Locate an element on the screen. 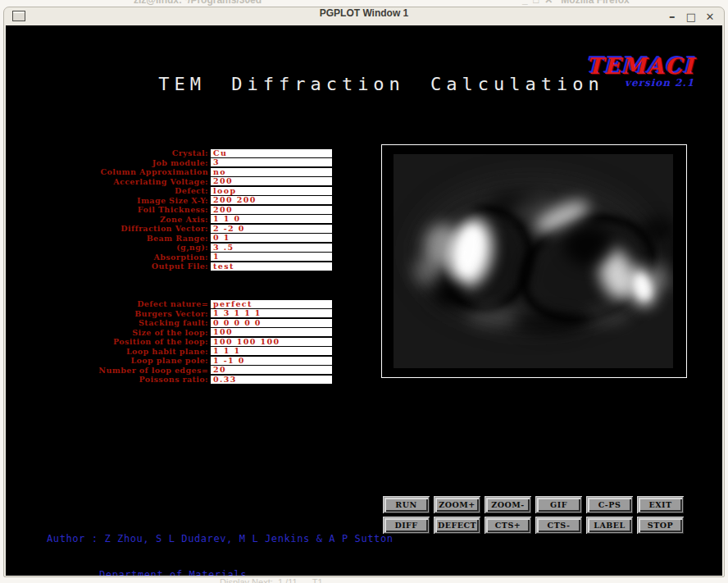  diffraction-image is located at coordinates (533, 261).